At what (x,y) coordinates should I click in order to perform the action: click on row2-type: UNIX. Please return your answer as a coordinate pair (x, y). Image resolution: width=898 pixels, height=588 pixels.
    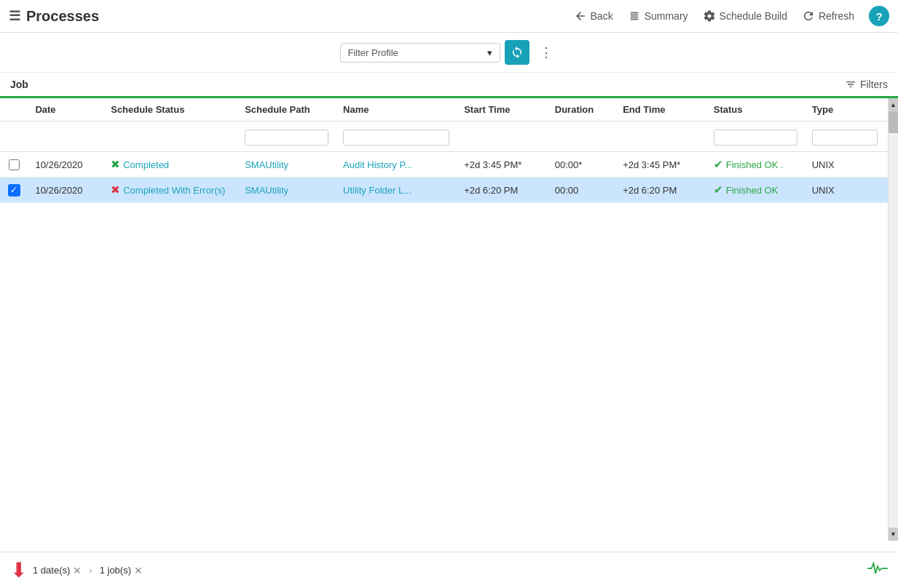
    Looking at the image, I should click on (846, 191).